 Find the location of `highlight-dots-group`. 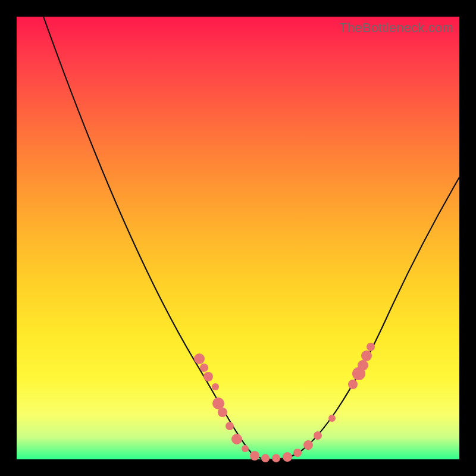

highlight-dots-group is located at coordinates (284, 402).